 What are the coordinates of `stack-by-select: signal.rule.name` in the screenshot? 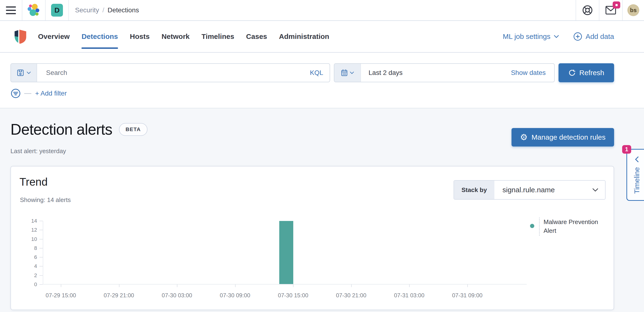 It's located at (550, 190).